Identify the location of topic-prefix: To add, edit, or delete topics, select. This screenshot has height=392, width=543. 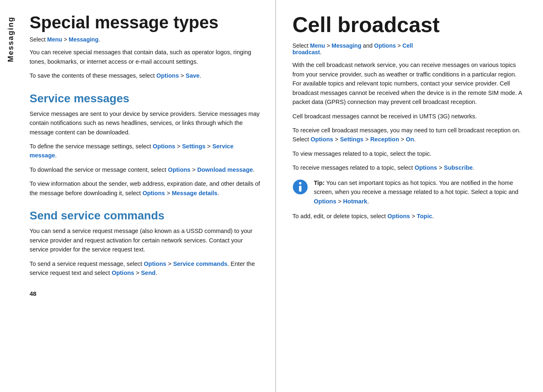
(340, 216).